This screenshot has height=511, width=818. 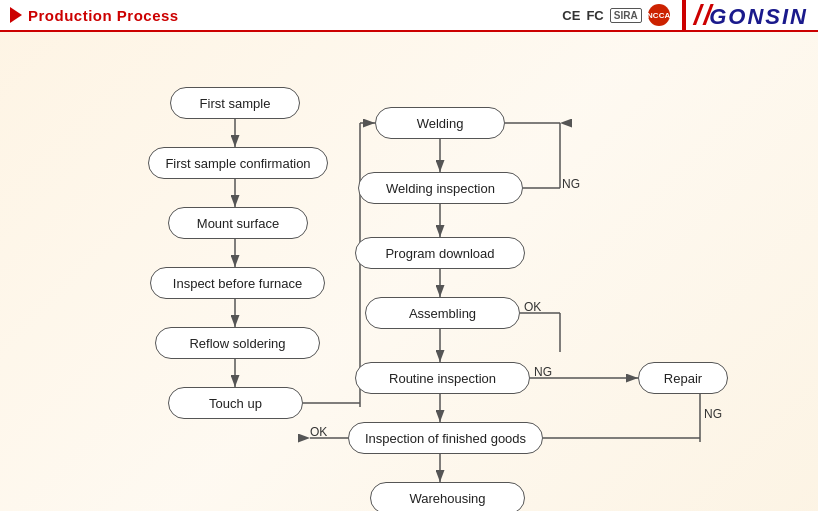 I want to click on box-touch-up: Touch up, so click(x=236, y=403).